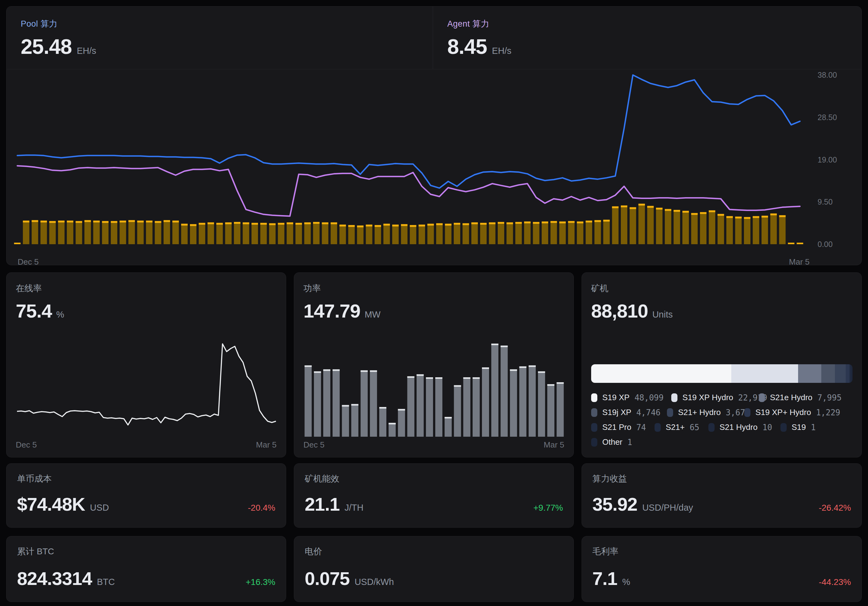 Image resolution: width=868 pixels, height=606 pixels. I want to click on gross-margin-card: 毛利率 7.1 % -44.23%, so click(722, 569).